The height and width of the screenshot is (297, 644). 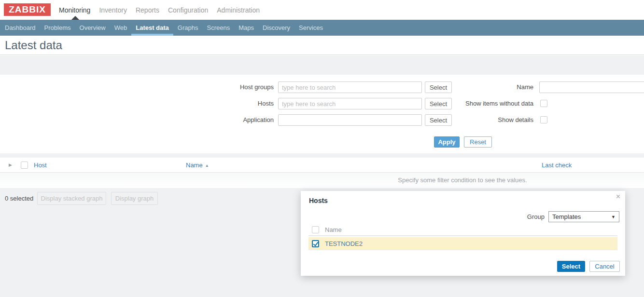 What do you see at coordinates (350, 87) in the screenshot?
I see `host-groups-input` at bounding box center [350, 87].